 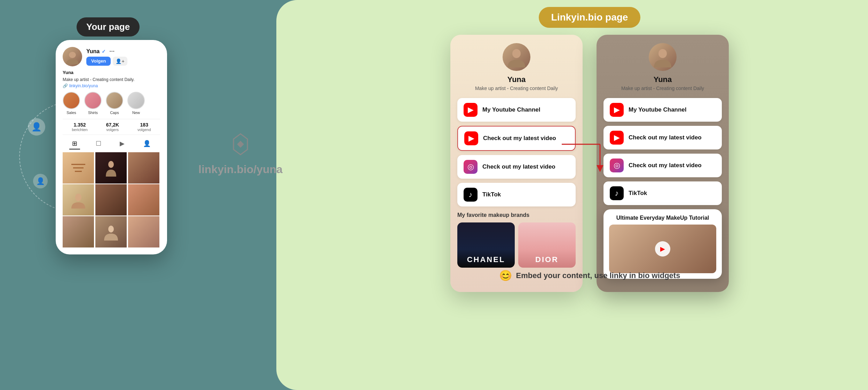 What do you see at coordinates (93, 51) in the screenshot?
I see `username: Yuna` at bounding box center [93, 51].